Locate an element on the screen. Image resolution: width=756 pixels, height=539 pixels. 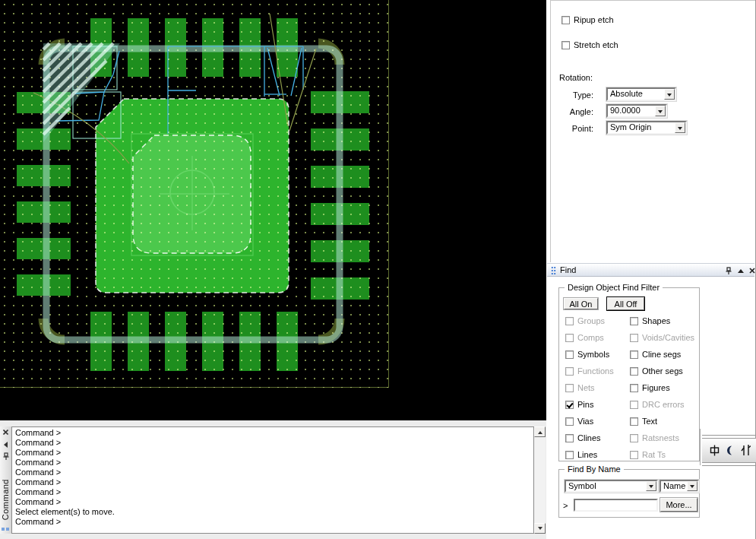
filter-clines-checkbox: Clines is located at coordinates (584, 438).